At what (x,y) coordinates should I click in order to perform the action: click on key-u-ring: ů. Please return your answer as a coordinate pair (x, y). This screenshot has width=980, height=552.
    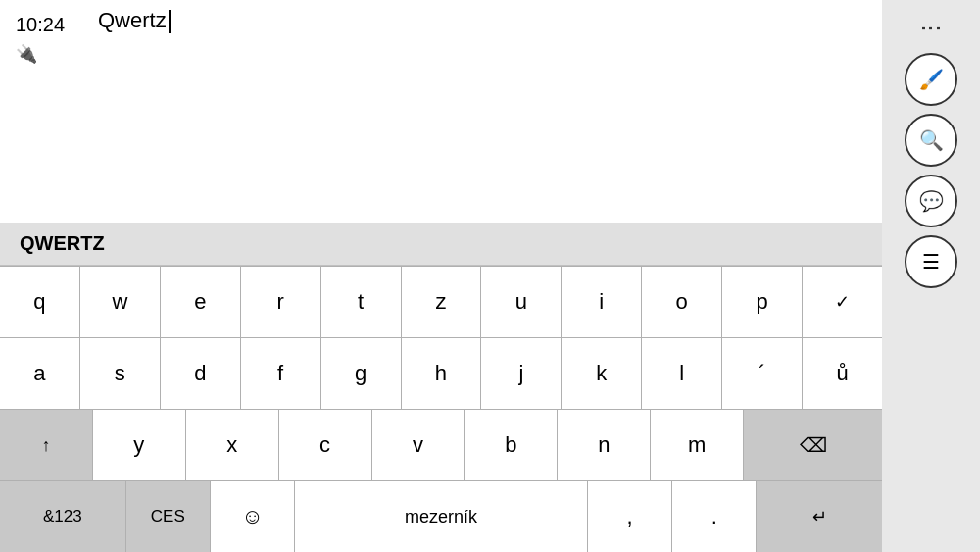
    Looking at the image, I should click on (843, 374).